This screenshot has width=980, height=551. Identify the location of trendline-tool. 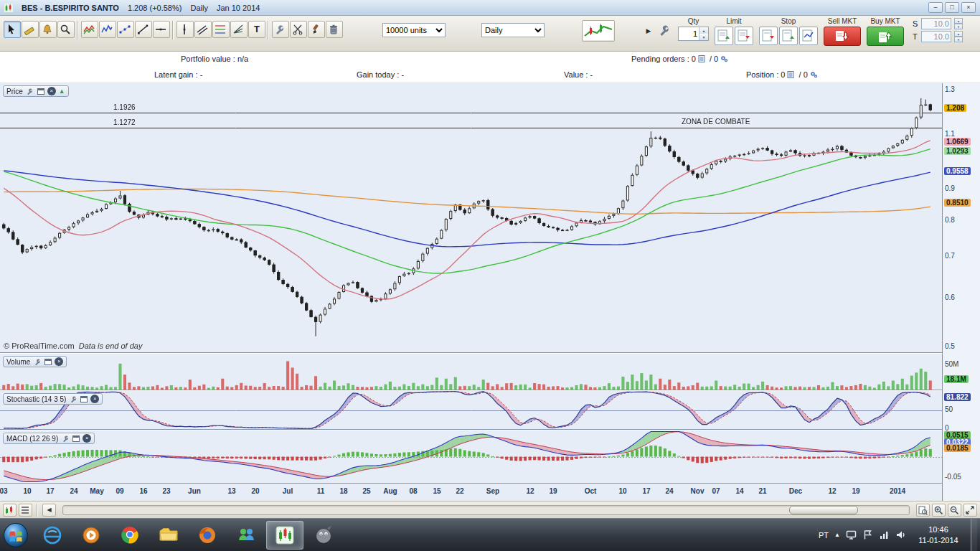
(143, 29).